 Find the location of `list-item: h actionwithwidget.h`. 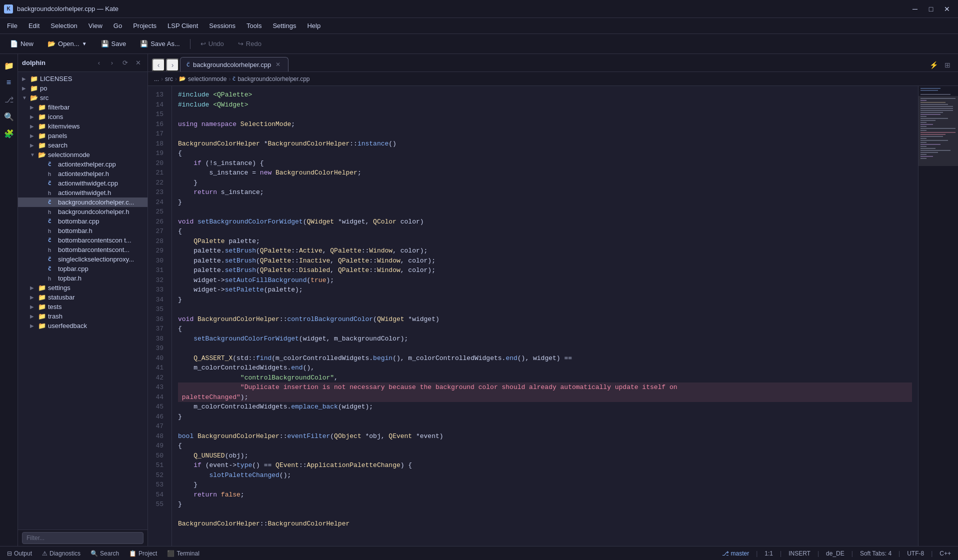

list-item: h actionwithwidget.h is located at coordinates (83, 193).